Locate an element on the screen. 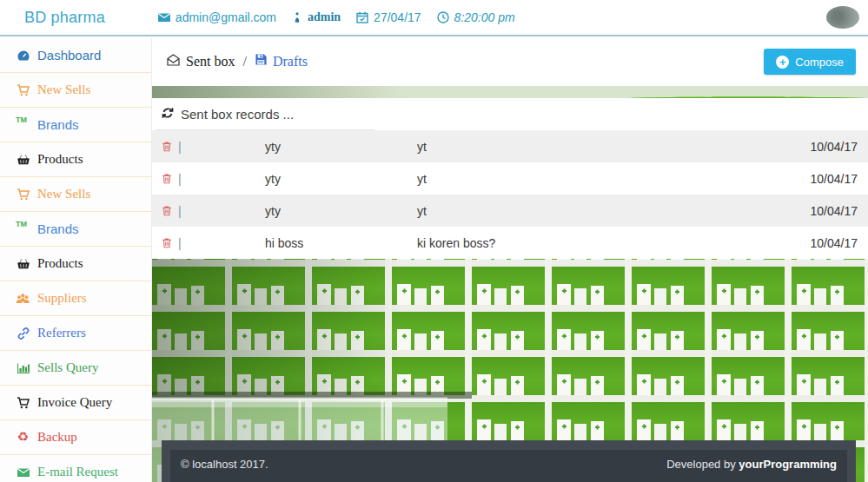  floppy-save-icon is located at coordinates (261, 61).